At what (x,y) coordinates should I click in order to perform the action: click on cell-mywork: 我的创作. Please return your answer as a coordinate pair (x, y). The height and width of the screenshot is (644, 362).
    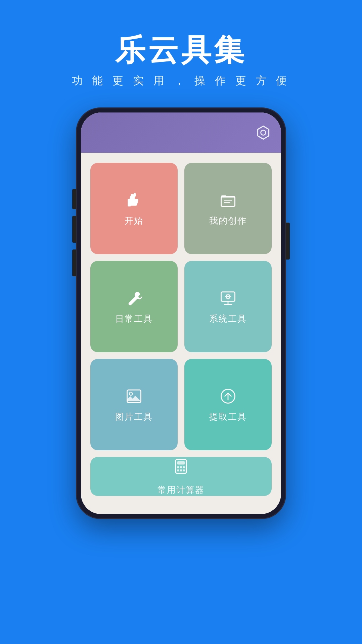
    Looking at the image, I should click on (228, 209).